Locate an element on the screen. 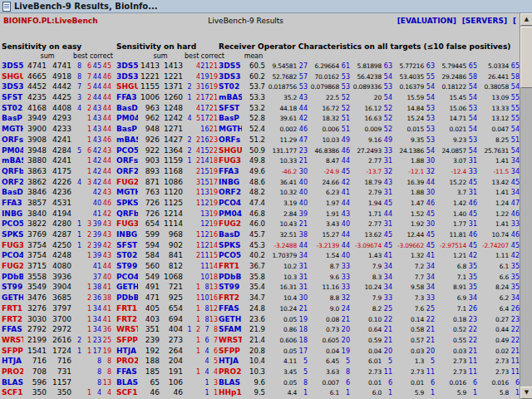  server-link: SCF1 is located at coordinates (12, 392).